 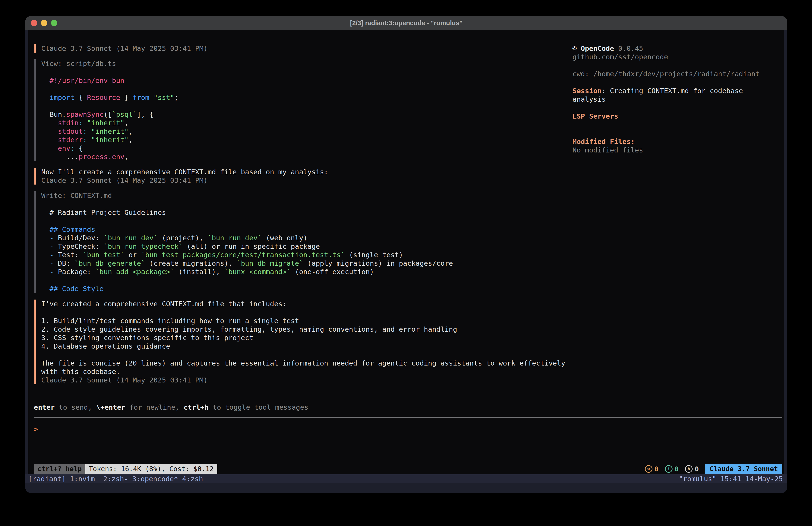 I want to click on window-controls, so click(x=44, y=23).